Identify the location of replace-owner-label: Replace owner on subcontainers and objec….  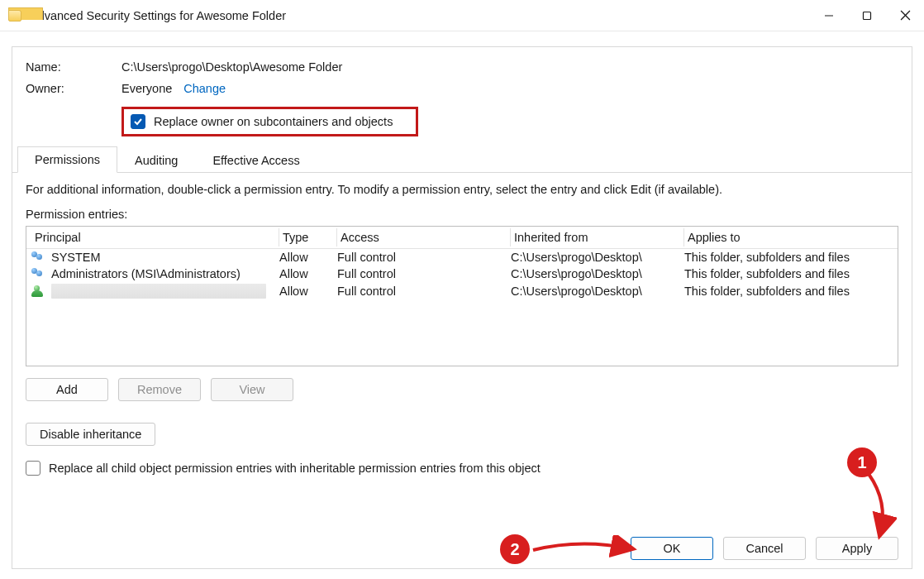
(273, 122).